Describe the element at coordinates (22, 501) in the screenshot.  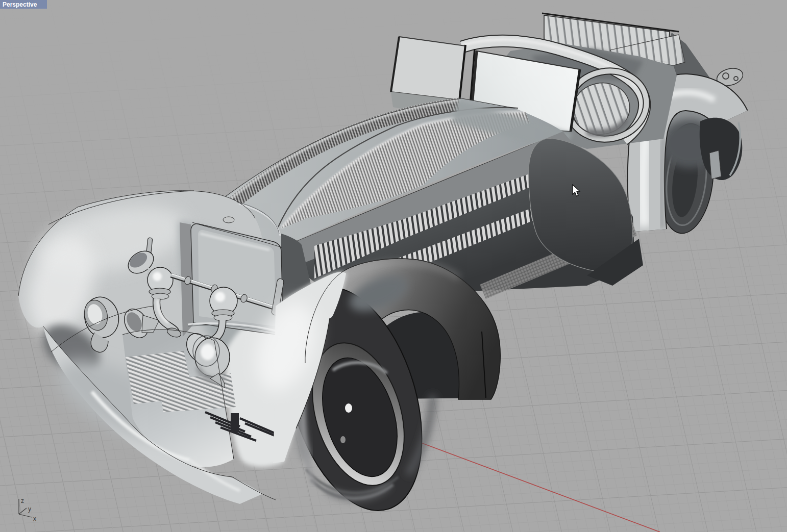
I see `svg-text: z` at that location.